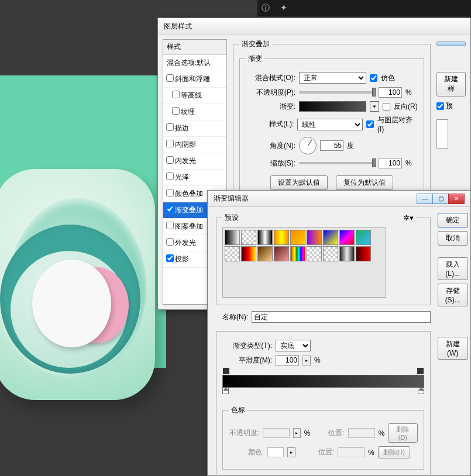 Image resolution: width=471 pixels, height=476 pixels. What do you see at coordinates (408, 218) in the screenshot?
I see `presets-menu-icon: ✲▾` at bounding box center [408, 218].